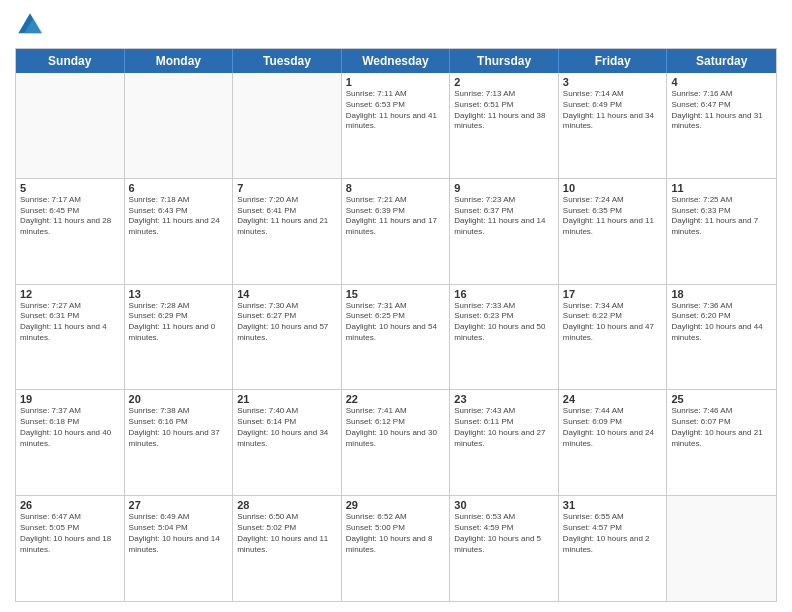  What do you see at coordinates (180, 232) in the screenshot?
I see `table-row: 6Sunrise: 7:18 AM Sunset: 6:43 PM Daylig…` at bounding box center [180, 232].